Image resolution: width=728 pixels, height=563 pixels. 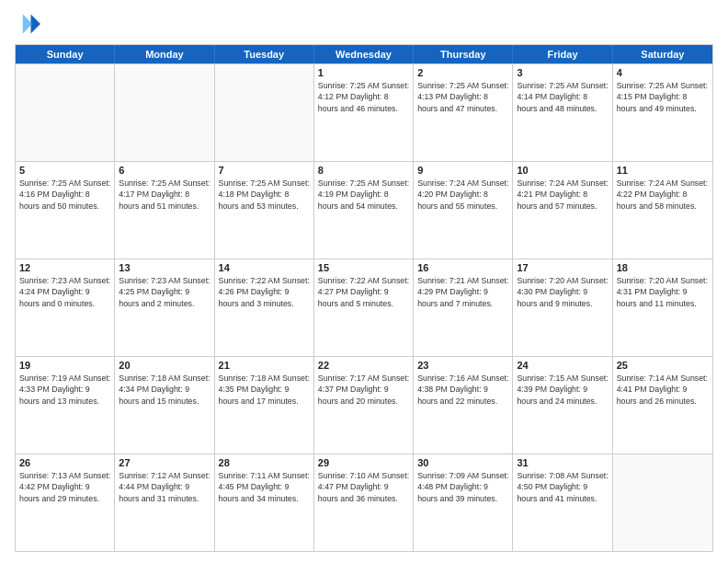 I want to click on day-cell-6: 6Sunrise: 7:25 AM Sunset: 4:17 PM Daylig…, so click(x=165, y=210).